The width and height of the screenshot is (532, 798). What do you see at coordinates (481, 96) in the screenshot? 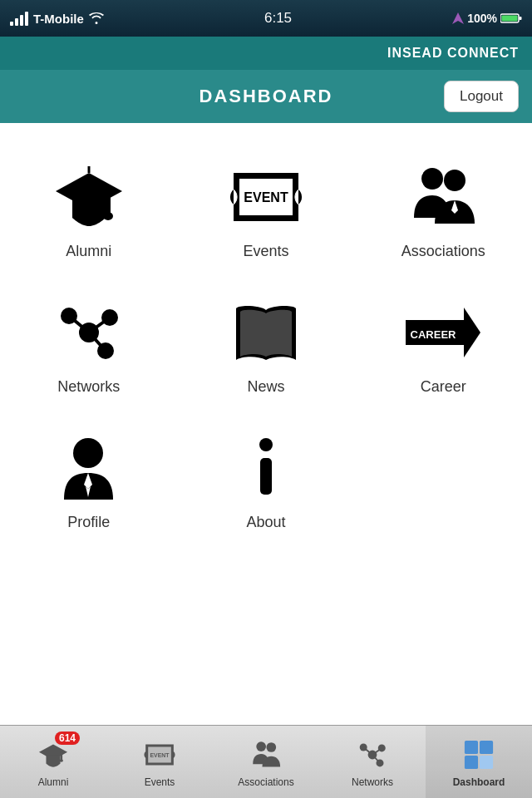
I see `logout-button: Logout` at bounding box center [481, 96].